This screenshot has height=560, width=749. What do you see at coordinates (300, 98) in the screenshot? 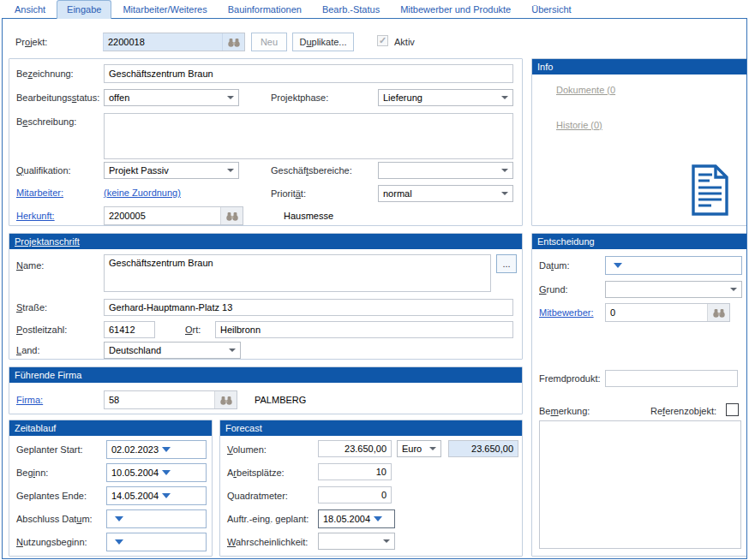
I see `projektphase-label: Projektphase:` at bounding box center [300, 98].